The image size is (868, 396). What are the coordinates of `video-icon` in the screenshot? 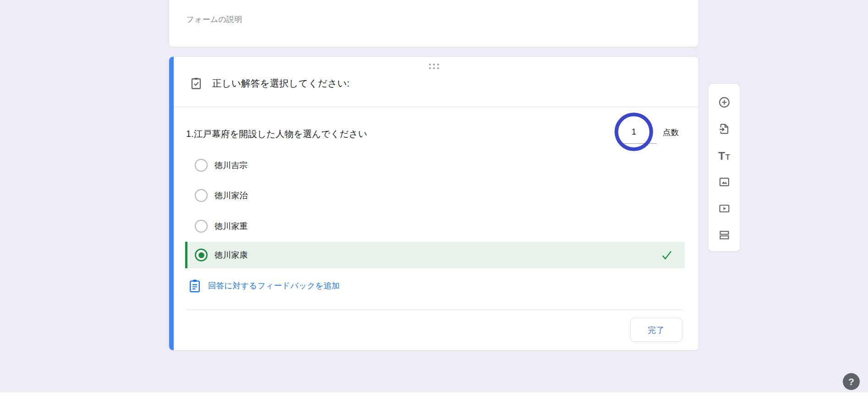 It's located at (724, 210).